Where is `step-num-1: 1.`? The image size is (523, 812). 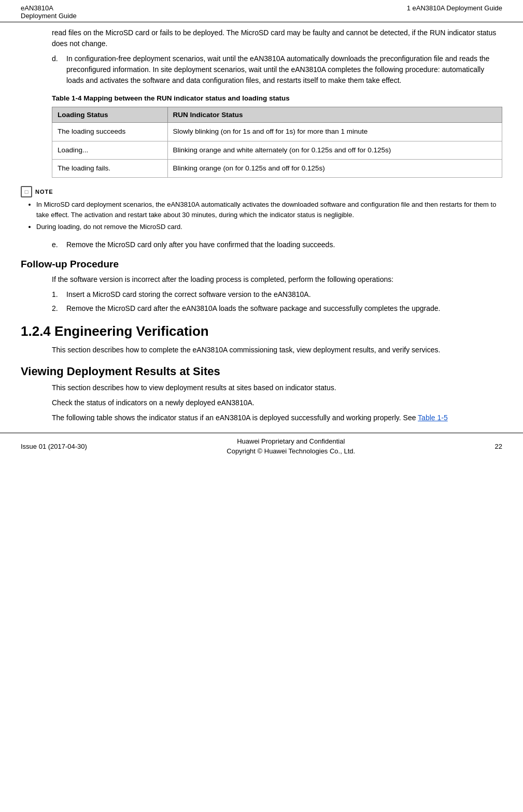
step-num-1: 1. is located at coordinates (59, 294).